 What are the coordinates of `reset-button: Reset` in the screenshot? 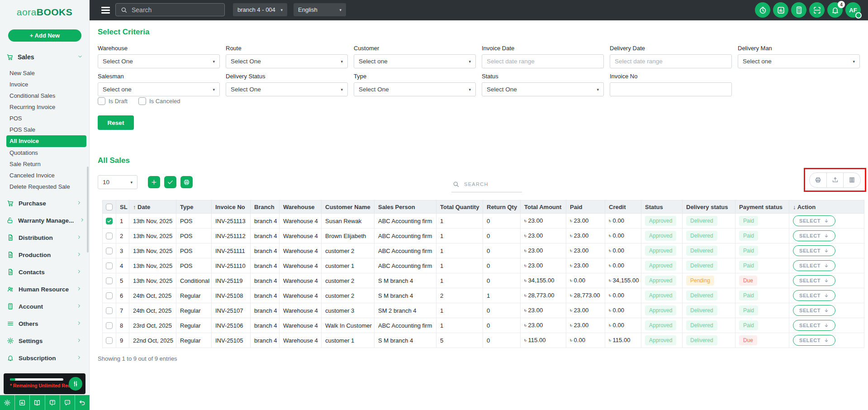 It's located at (116, 123).